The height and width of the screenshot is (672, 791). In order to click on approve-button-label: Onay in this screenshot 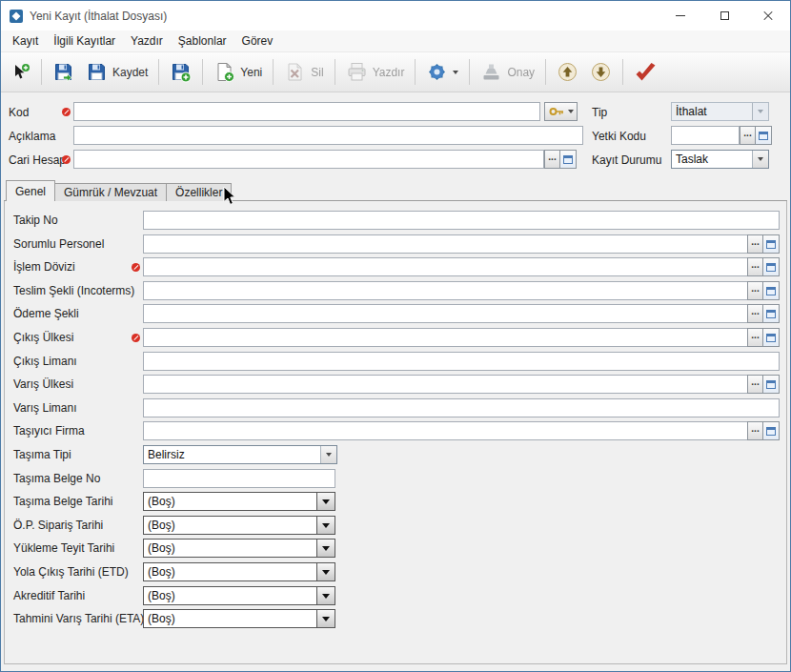, I will do `click(520, 72)`.